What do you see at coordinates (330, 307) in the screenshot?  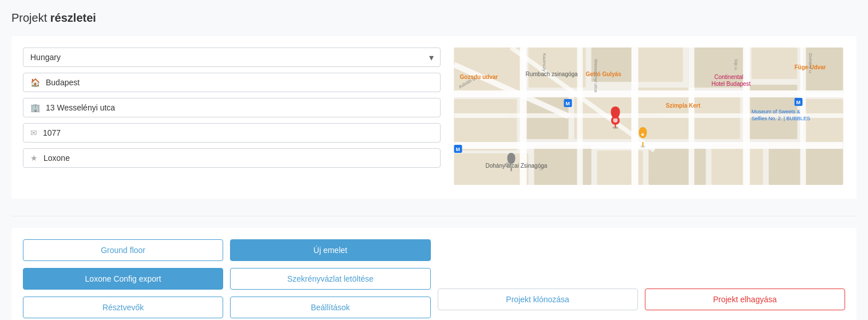 I see `beallitasok-button: Beállítások` at bounding box center [330, 307].